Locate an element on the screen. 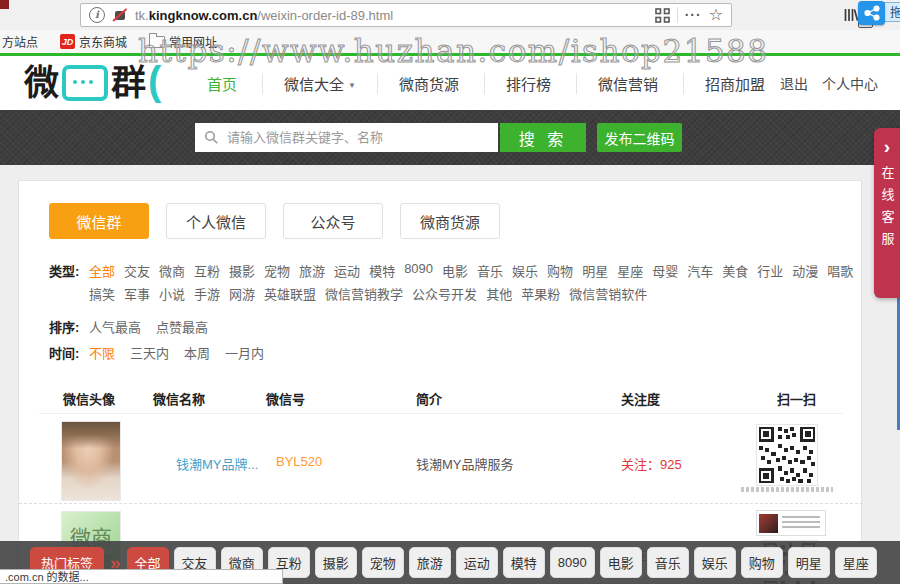  site-logo: 微 群 ( is located at coordinates (92, 83).